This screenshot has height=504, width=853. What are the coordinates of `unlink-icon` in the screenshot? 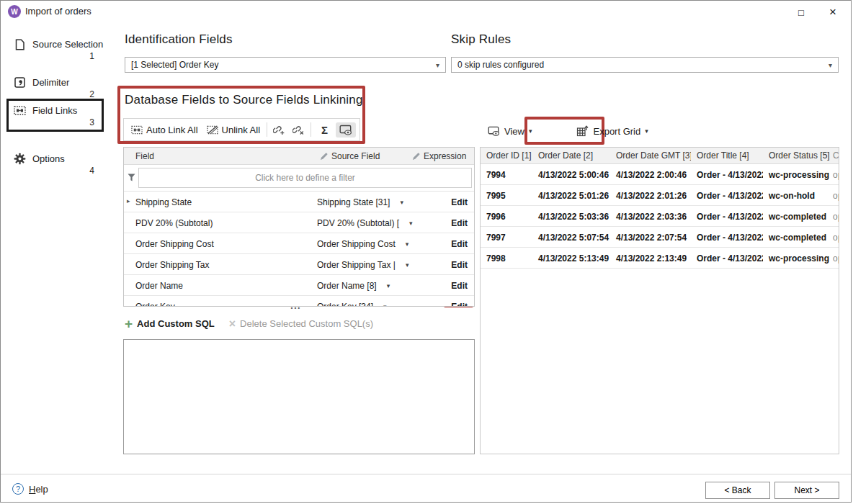 It's located at (213, 130).